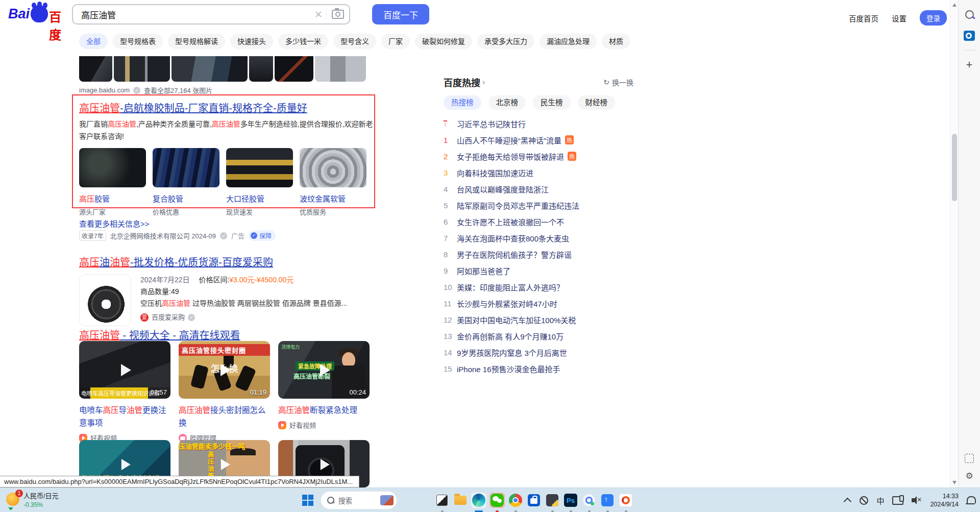 The height and width of the screenshot is (512, 980). I want to click on do-not-disturb-icon, so click(864, 500).